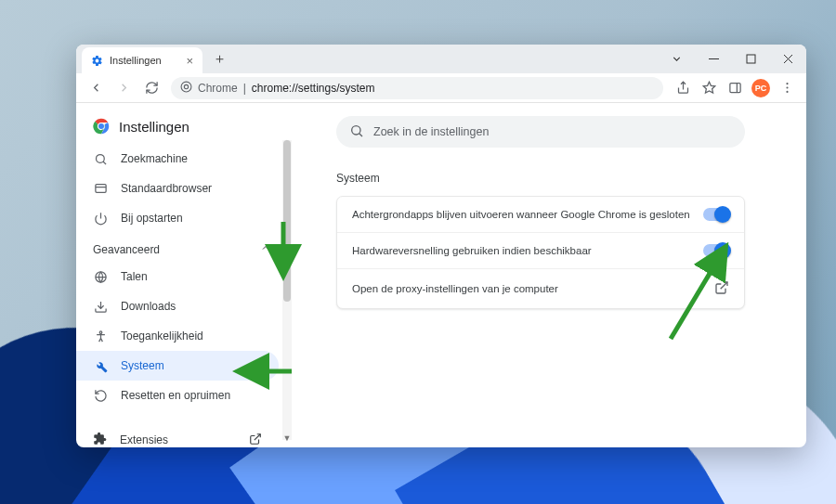 This screenshot has height=504, width=836. Describe the element at coordinates (787, 88) in the screenshot. I see `menu-icon` at that location.